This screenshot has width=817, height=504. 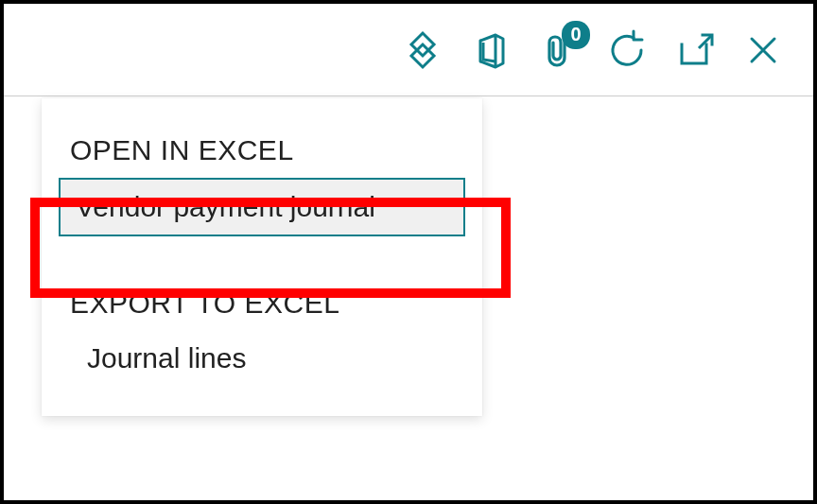 What do you see at coordinates (262, 358) in the screenshot?
I see `export-to-excel-item-journal-lines: Journal lines` at bounding box center [262, 358].